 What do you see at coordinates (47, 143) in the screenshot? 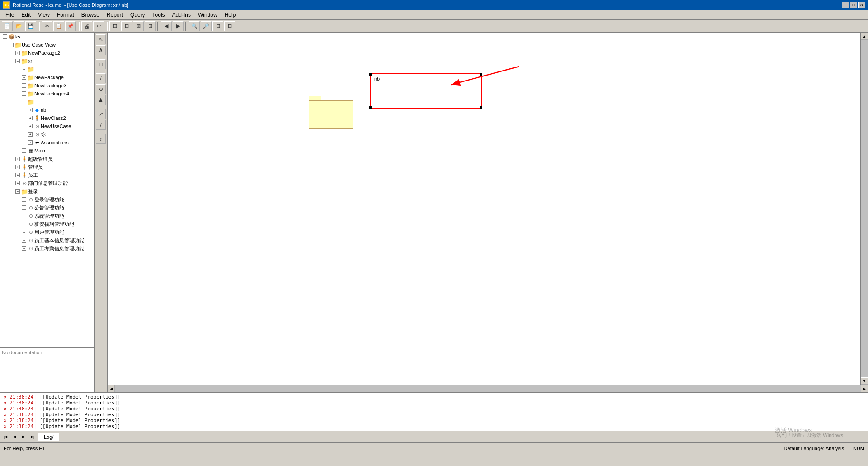
I see `tree-item-associations: +⇌Associations` at bounding box center [47, 143].